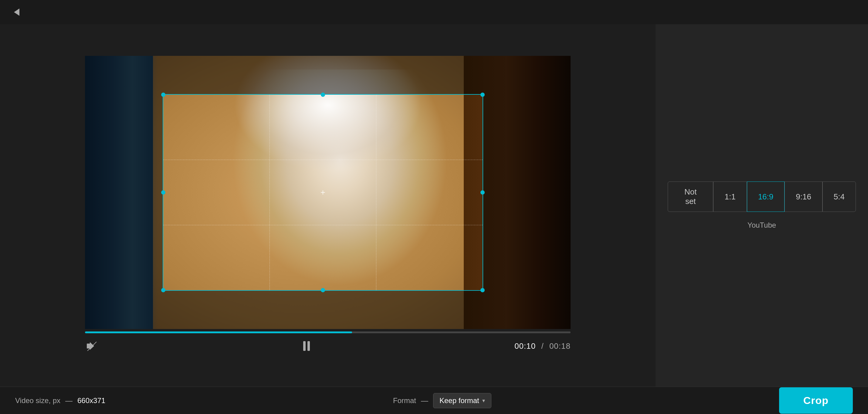 This screenshot has width=868, height=414. Describe the element at coordinates (60, 401) in the screenshot. I see `video-size-info: Video size, px — 660x371` at that location.